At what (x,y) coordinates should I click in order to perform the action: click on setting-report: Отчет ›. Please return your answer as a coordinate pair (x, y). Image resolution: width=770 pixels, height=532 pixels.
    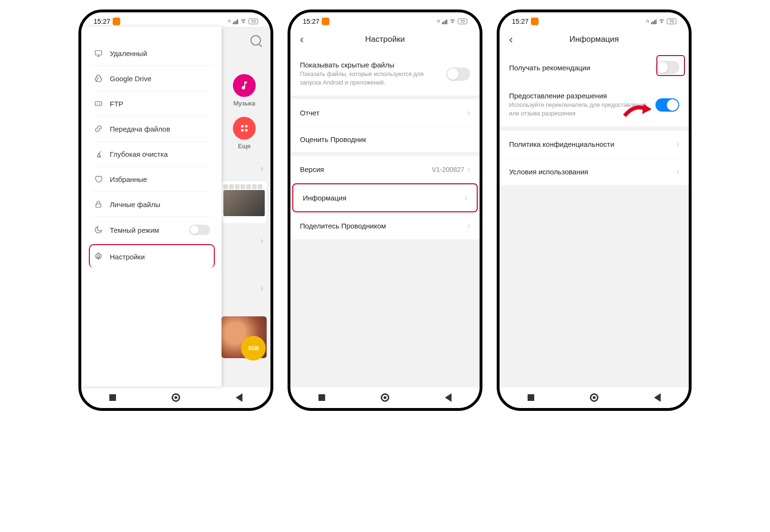
    Looking at the image, I should click on (385, 113).